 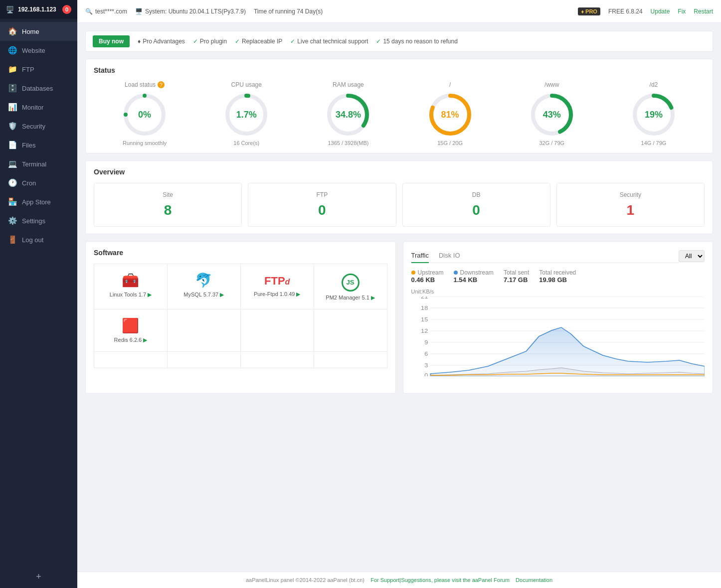 What do you see at coordinates (12, 202) in the screenshot?
I see `app-store-icon: 🏪` at bounding box center [12, 202].